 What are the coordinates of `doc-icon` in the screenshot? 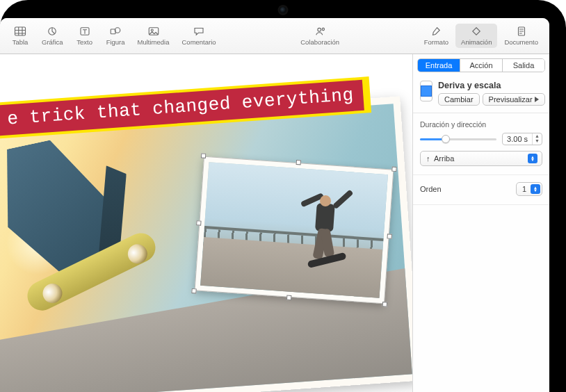 It's located at (521, 31).